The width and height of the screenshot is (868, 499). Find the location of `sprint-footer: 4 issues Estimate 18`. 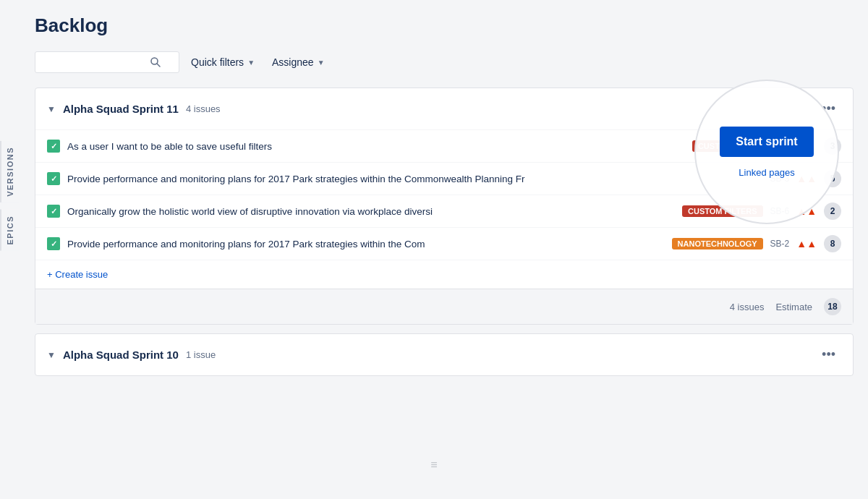

sprint-footer: 4 issues Estimate 18 is located at coordinates (444, 307).